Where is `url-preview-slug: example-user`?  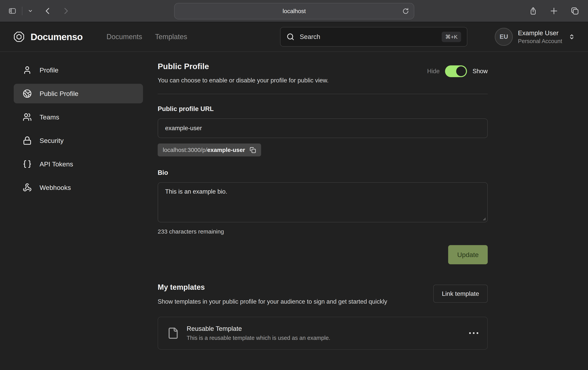 url-preview-slug: example-user is located at coordinates (226, 150).